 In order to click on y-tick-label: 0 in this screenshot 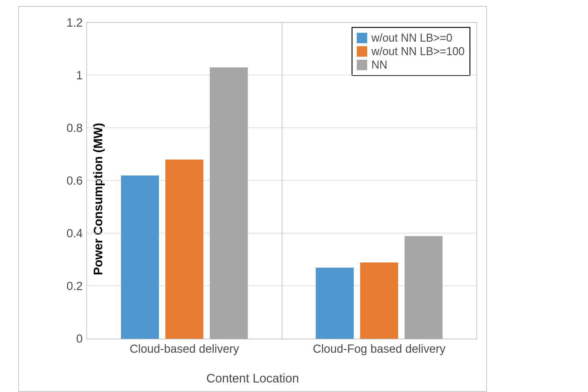, I will do `click(81, 339)`.